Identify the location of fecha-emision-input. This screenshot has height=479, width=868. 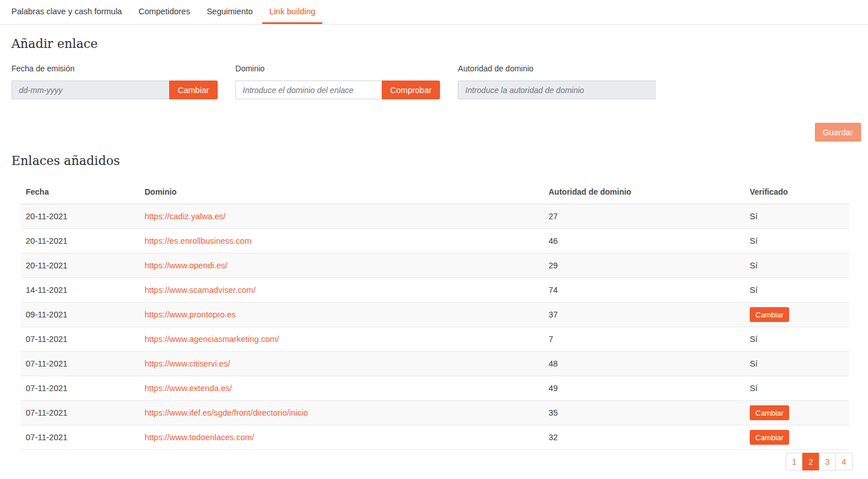
(90, 90).